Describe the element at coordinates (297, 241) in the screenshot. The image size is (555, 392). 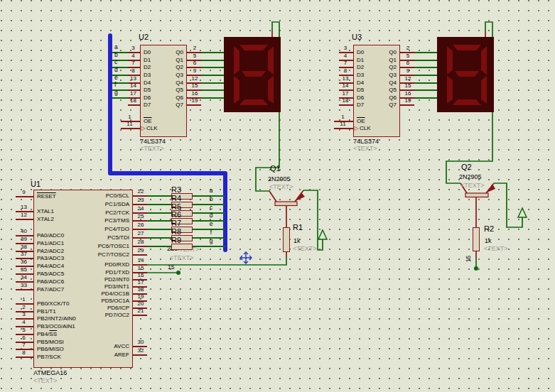
I see `r1-value: 1k` at that location.